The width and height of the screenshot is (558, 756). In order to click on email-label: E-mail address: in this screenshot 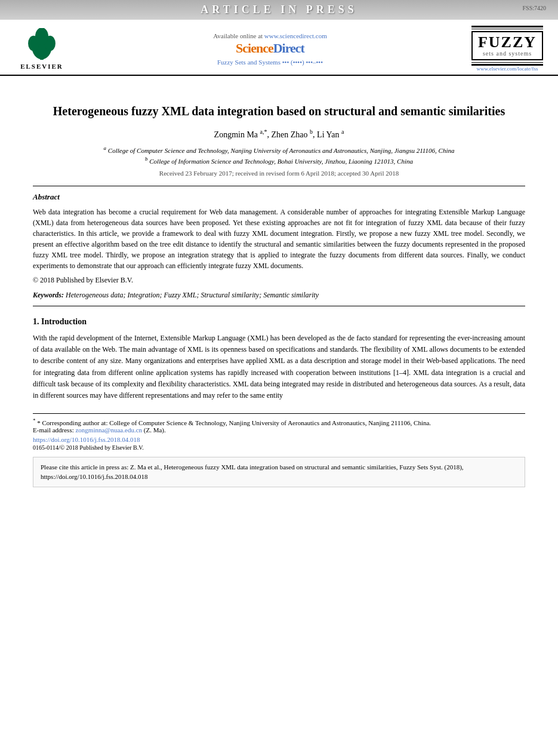, I will do `click(54, 430)`.